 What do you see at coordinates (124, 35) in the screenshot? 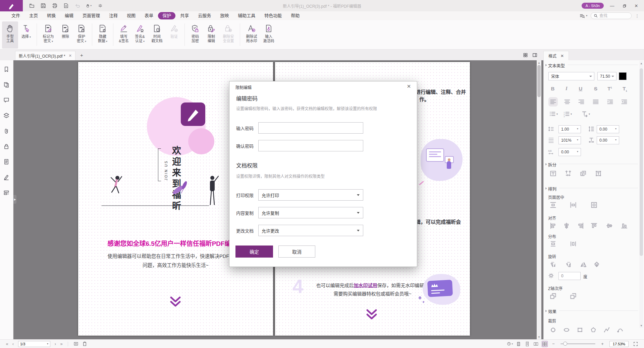
I see `tool-fill-sign: 填写 &签名` at bounding box center [124, 35].